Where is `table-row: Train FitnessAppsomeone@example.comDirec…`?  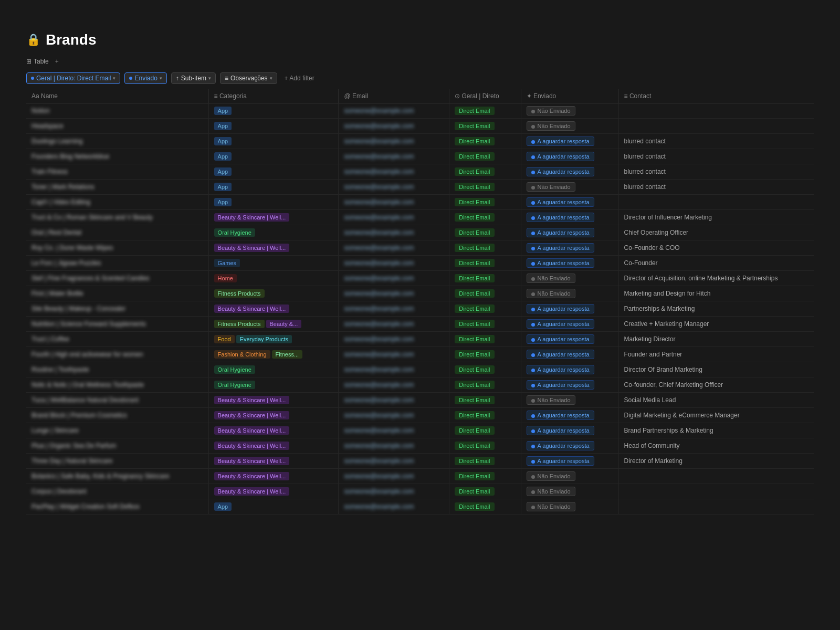 table-row: Train FitnessAppsomeone@example.comDirec… is located at coordinates (420, 172).